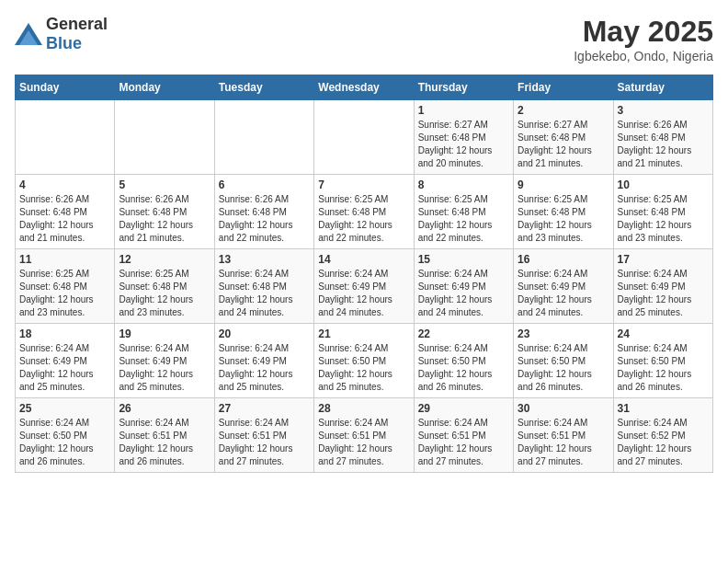 The height and width of the screenshot is (563, 728). Describe the element at coordinates (264, 287) in the screenshot. I see `calendar-cell: 13Sunrise: 6:24 AMSunset: 6:48 PMDayligh…` at that location.